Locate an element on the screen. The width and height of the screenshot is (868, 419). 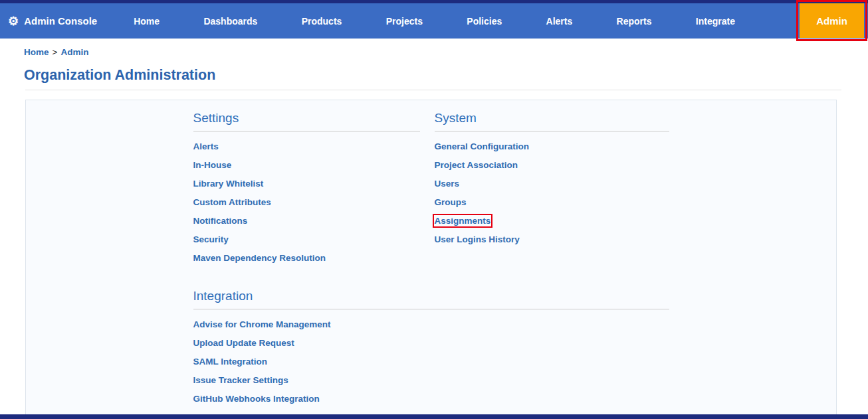
breadcrumb: Home>Admin is located at coordinates (434, 52).